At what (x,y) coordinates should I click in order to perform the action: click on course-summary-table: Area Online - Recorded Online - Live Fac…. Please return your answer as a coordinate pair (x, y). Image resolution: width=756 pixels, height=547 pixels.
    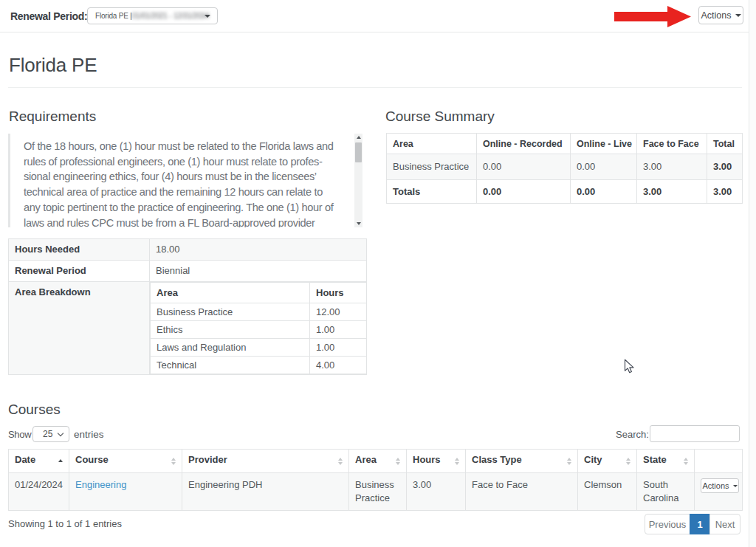
    Looking at the image, I should click on (564, 168).